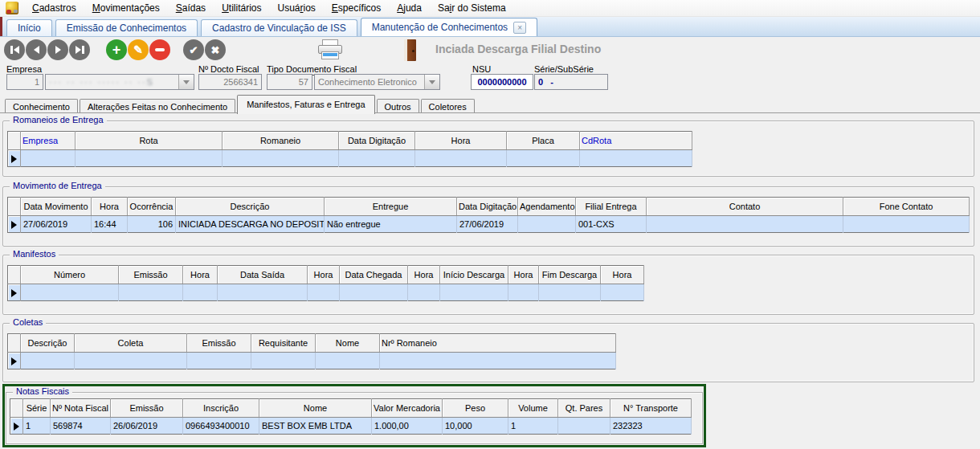 Image resolution: width=980 pixels, height=449 pixels. Describe the element at coordinates (147, 426) in the screenshot. I see `cell-emissao: 26/06/2019` at that location.